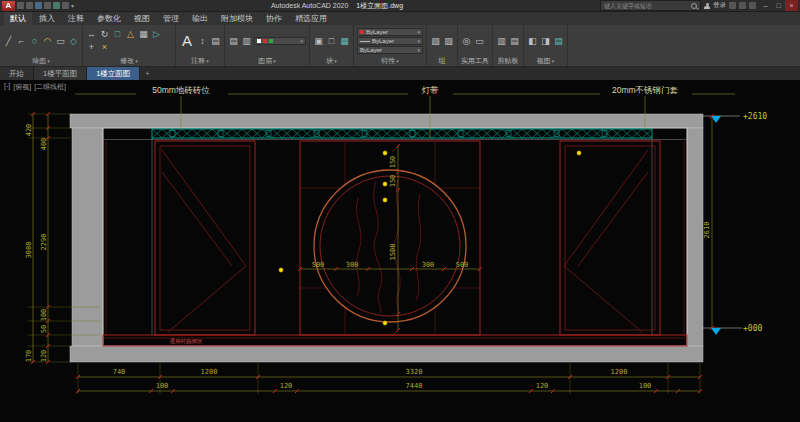 Image resolution: width=800 pixels, height=422 pixels. Describe the element at coordinates (41, 61) in the screenshot. I see `panel-draw-label: 绘图▾` at that location.